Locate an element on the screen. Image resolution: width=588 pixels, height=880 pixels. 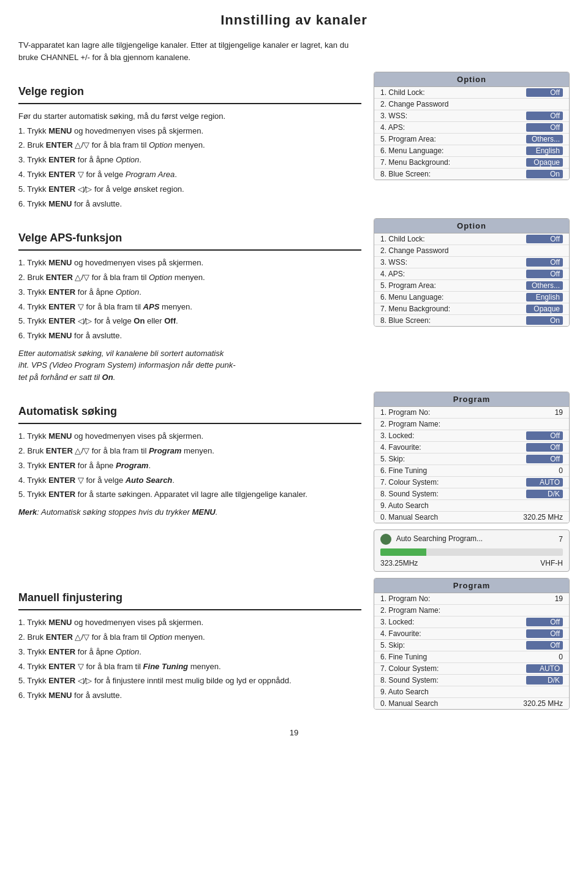
prog-row-2: 2. Program Name: is located at coordinates (472, 424).